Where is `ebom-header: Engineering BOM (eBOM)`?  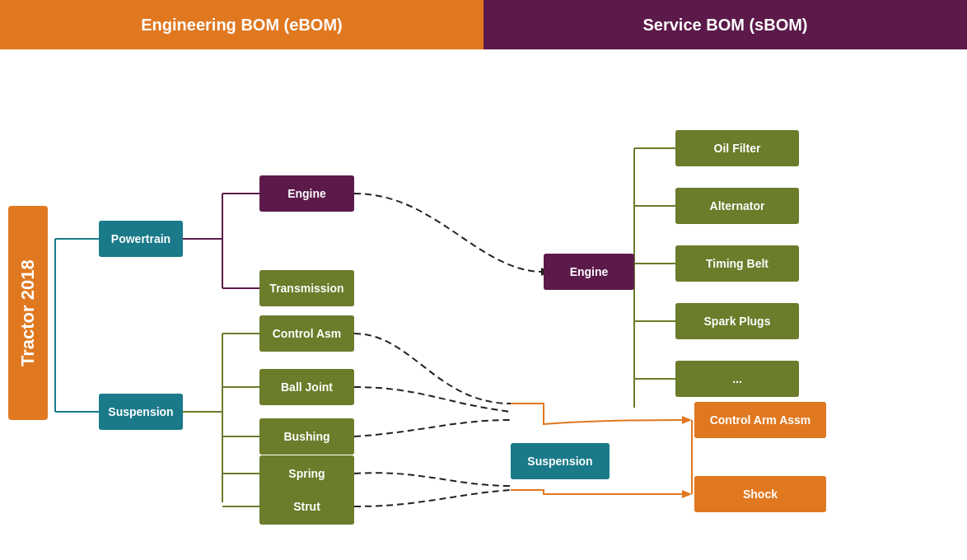
ebom-header: Engineering BOM (eBOM) is located at coordinates (242, 25).